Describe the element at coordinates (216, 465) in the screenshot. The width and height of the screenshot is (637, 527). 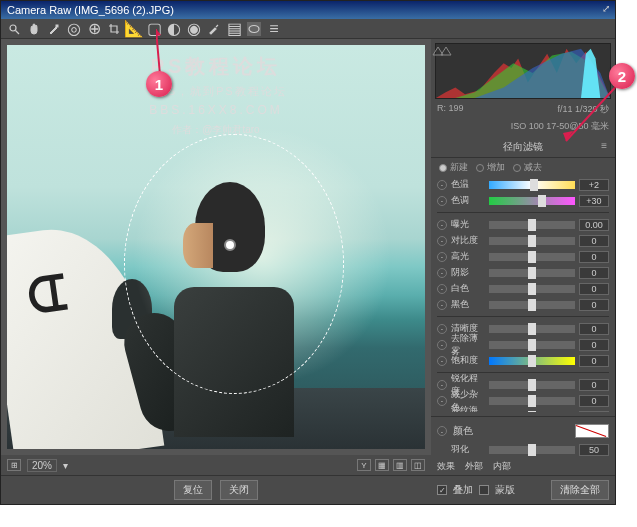
I see `canvas-footer: ⊞ 20% ▾ Y ▦ ▥ ◫` at that location.